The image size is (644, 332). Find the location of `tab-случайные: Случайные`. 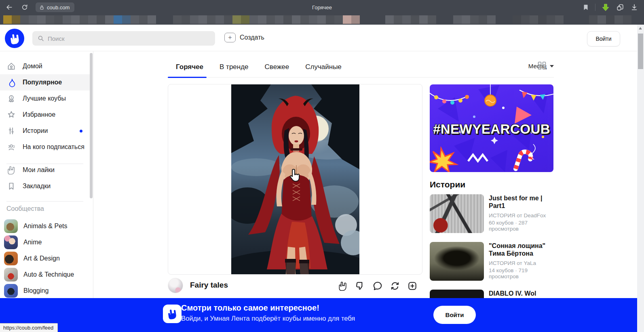

tab-случайные: Случайные is located at coordinates (323, 67).